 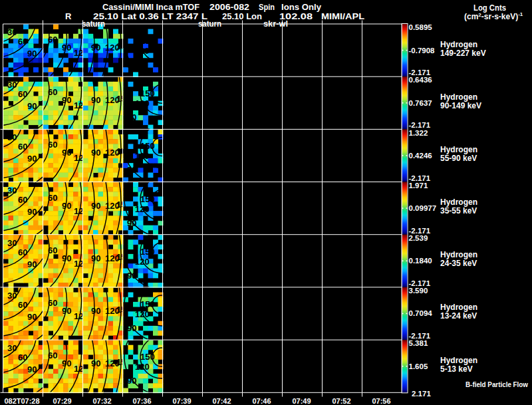 I want to click on svg-text: 13-24 keV, so click(x=459, y=316).